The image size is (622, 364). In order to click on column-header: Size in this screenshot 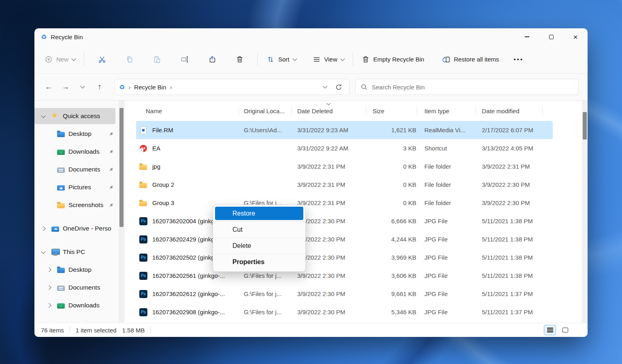, I will do `click(392, 111)`.